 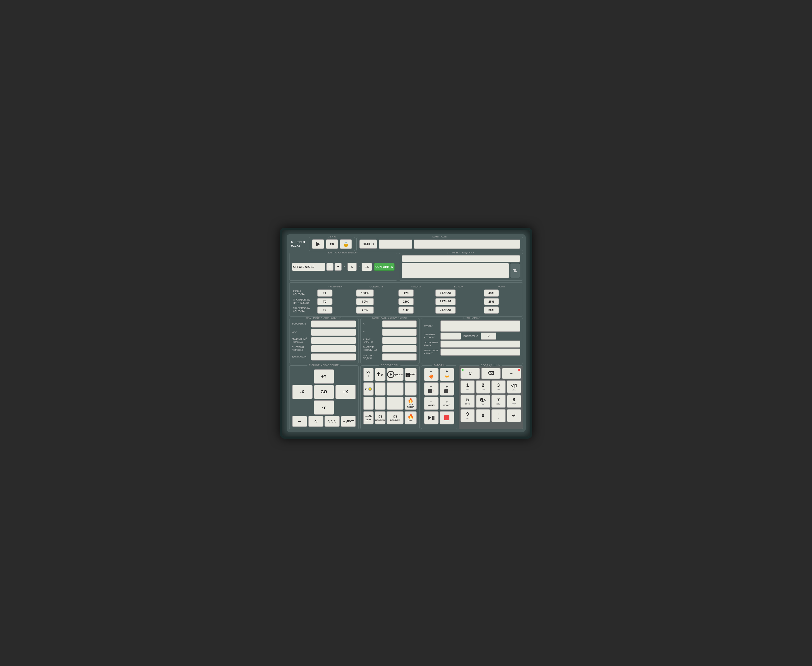 I want to click on air-2: 2 КАНАЛ, so click(x=446, y=310).